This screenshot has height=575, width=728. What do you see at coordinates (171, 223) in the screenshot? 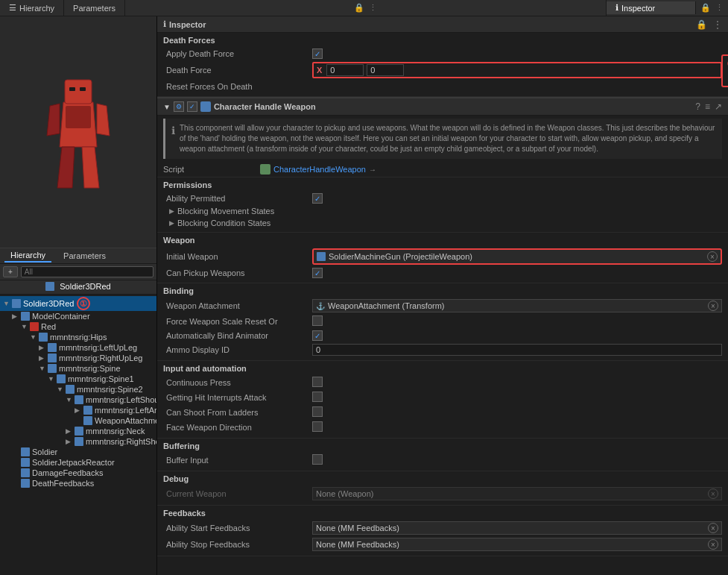
I see `blocking-condition-arrow: ▶` at bounding box center [171, 223].